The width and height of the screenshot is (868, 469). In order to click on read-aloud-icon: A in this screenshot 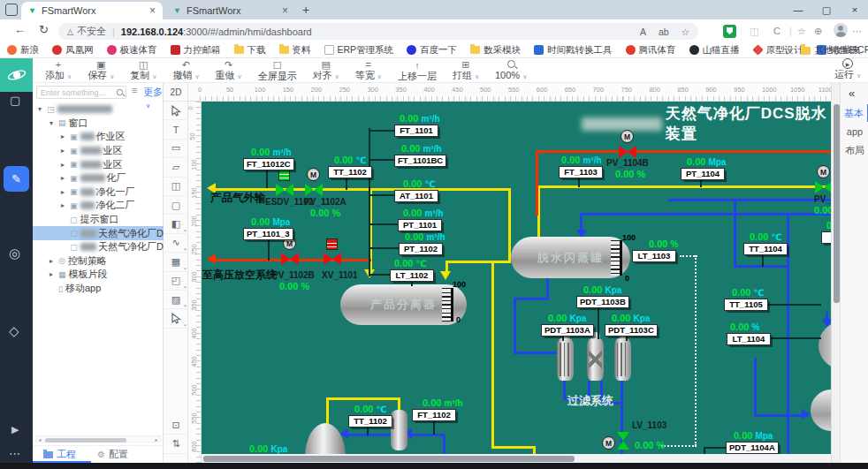, I will do `click(643, 32)`.